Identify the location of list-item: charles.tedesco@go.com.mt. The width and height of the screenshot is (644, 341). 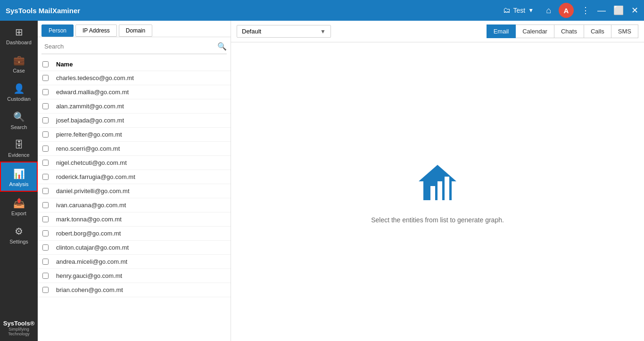
(134, 78).